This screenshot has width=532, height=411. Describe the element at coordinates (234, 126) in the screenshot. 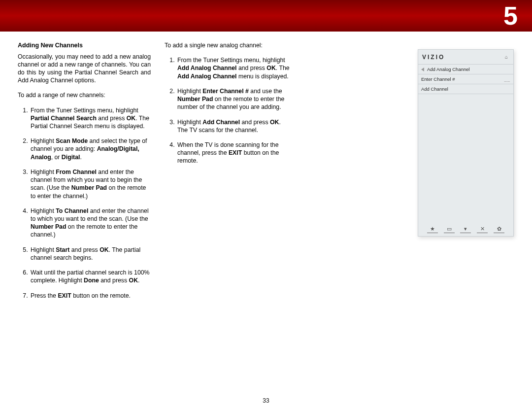

I see `step-item: Highlight Add Channel and press OK. The …` at that location.